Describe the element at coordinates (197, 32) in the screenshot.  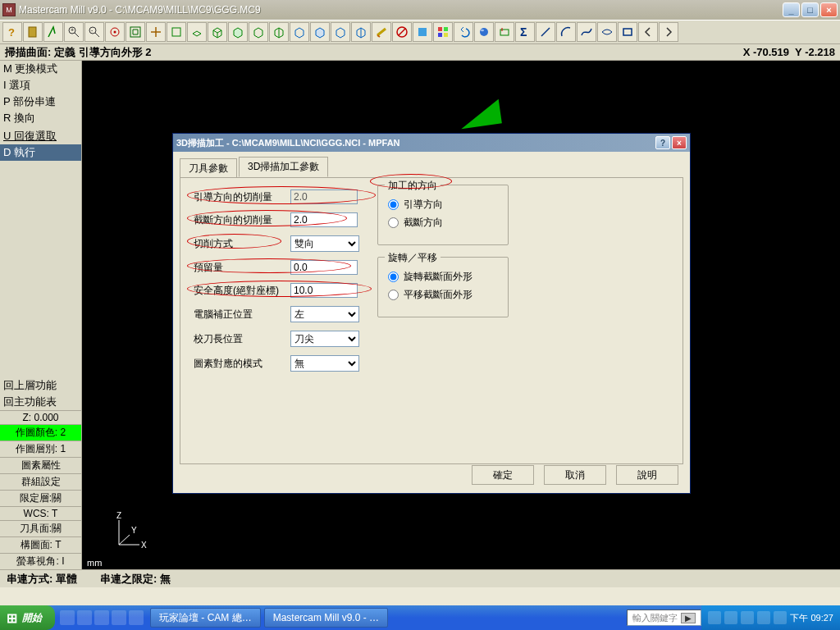
I see `gview-icon` at that location.